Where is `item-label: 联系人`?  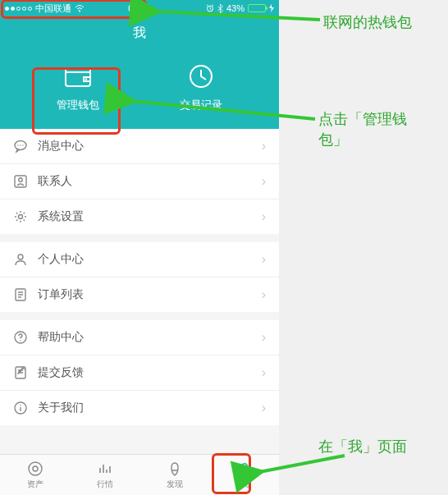
item-label: 联系人 is located at coordinates (144, 181).